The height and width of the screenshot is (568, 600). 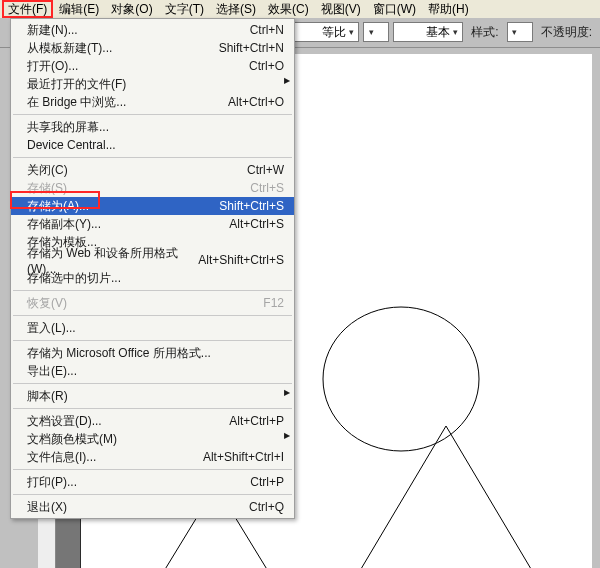 What do you see at coordinates (288, 10) in the screenshot?
I see `menubar-item-effect: 效果(C)` at bounding box center [288, 10].